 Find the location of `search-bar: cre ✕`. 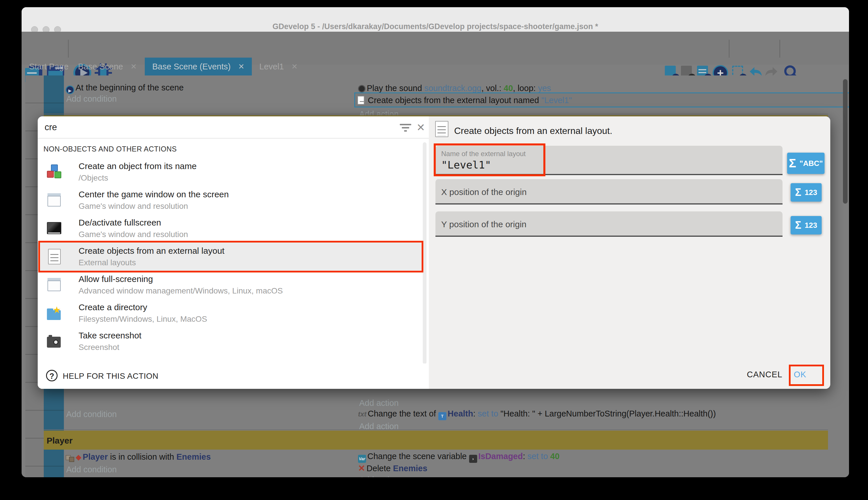

search-bar: cre ✕ is located at coordinates (233, 127).